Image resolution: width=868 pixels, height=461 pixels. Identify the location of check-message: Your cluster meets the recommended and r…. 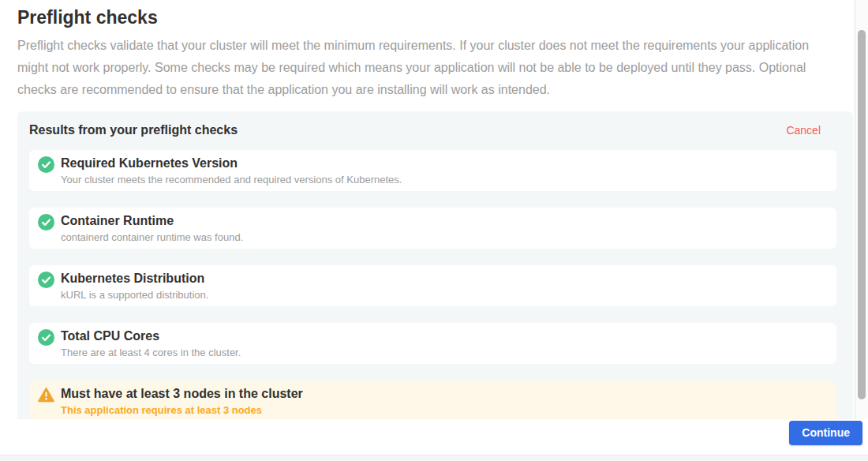
(231, 180).